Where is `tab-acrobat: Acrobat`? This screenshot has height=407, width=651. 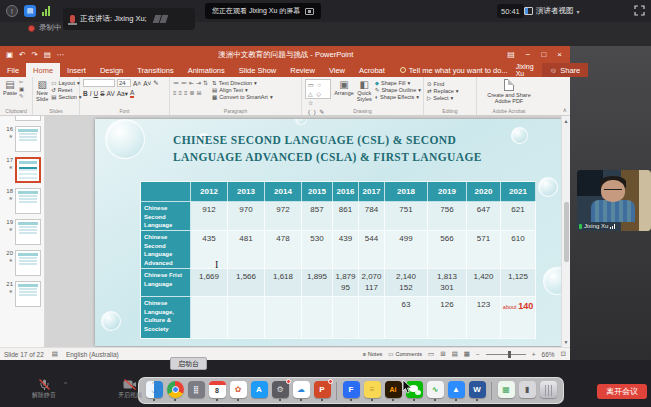 tab-acrobat: Acrobat is located at coordinates (372, 70).